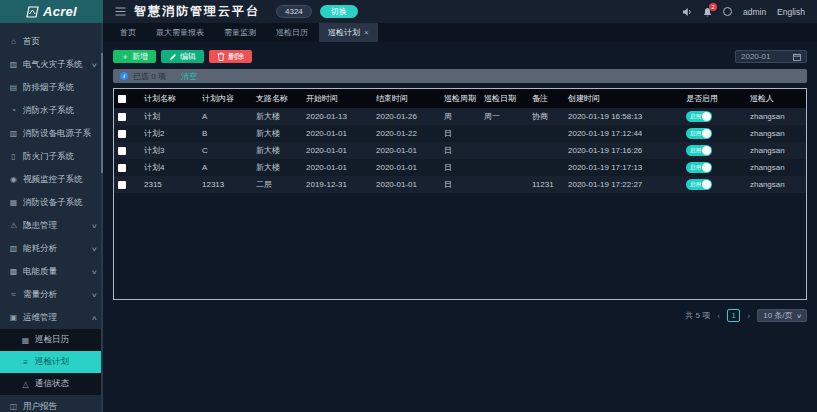  What do you see at coordinates (122, 99) in the screenshot?
I see `select-all-checkbox` at bounding box center [122, 99].